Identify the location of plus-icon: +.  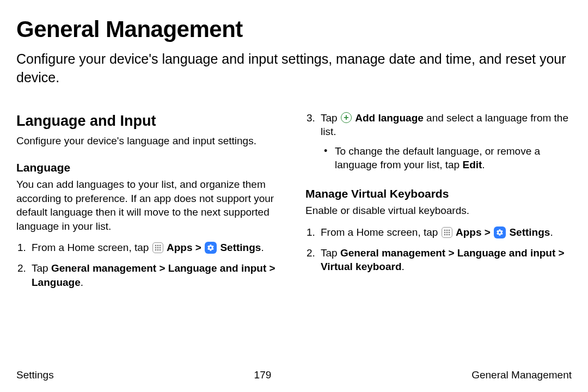
(346, 118).